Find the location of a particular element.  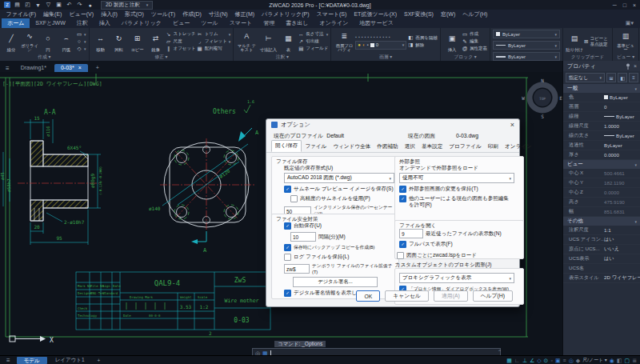

group-label-draw: 作成 ▾ is located at coordinates (45, 58).